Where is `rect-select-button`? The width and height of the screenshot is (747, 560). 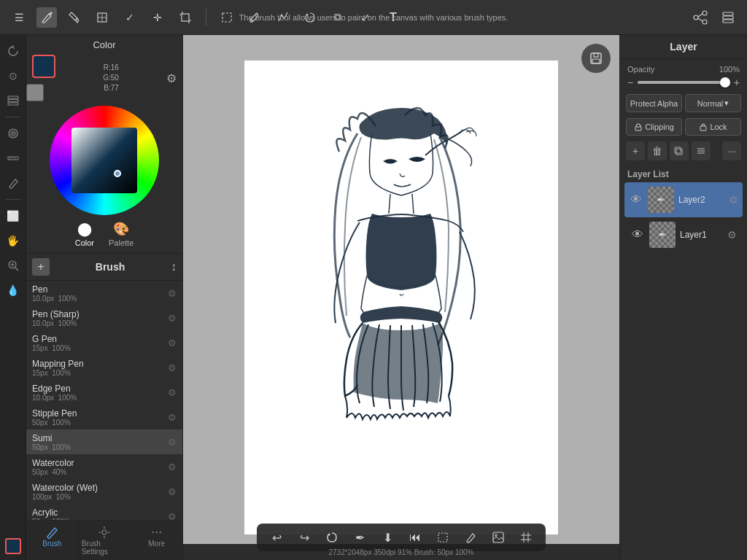 rect-select-button is located at coordinates (227, 18).